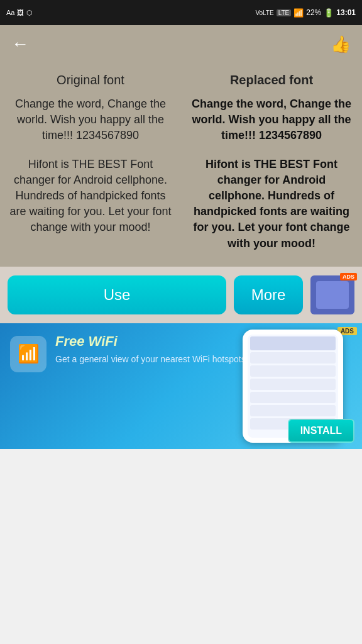  What do you see at coordinates (268, 295) in the screenshot?
I see `more-button: More` at bounding box center [268, 295].